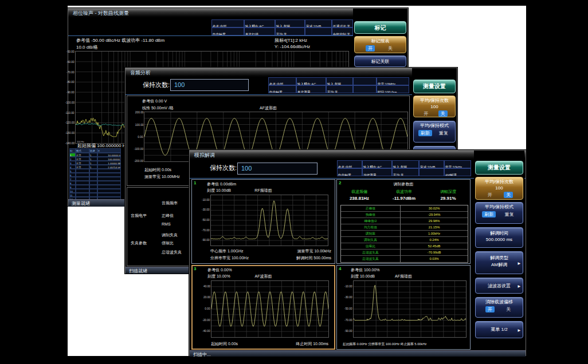 The height and width of the screenshot is (364, 588). Describe the element at coordinates (72, 183) in the screenshot. I see `table-cell: 8` at that location.